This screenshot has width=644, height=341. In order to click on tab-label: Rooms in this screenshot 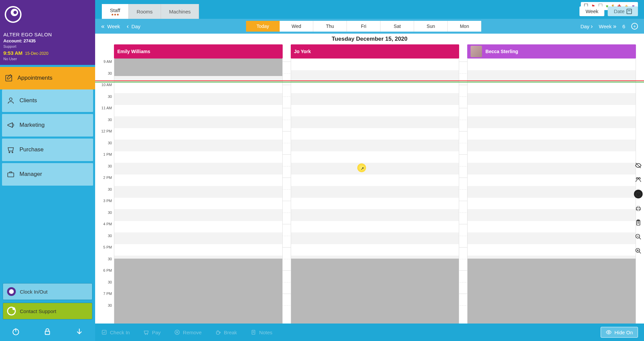, I will do `click(145, 11)`.